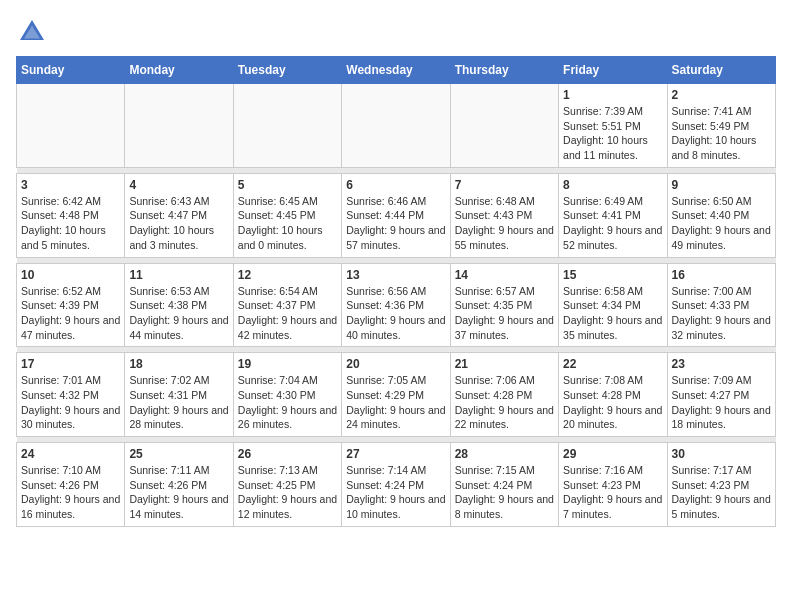 The image size is (792, 612). I want to click on day-number: 30, so click(722, 454).